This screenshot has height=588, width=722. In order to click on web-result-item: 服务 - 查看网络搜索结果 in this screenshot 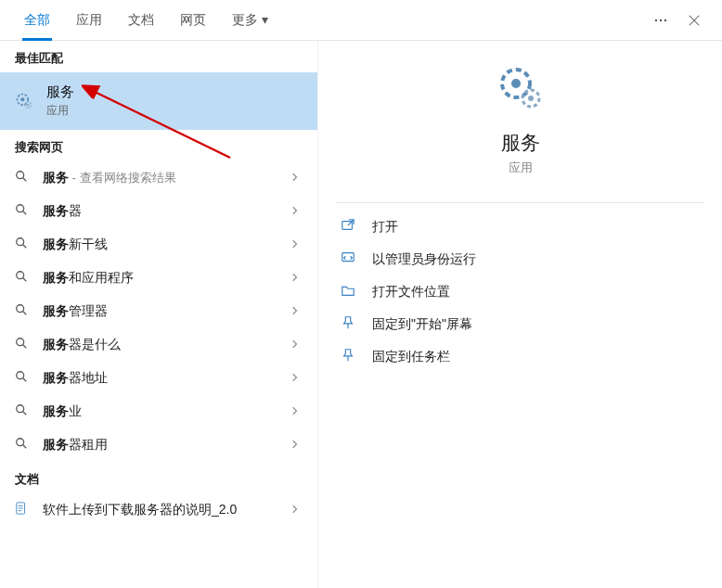, I will do `click(159, 178)`.